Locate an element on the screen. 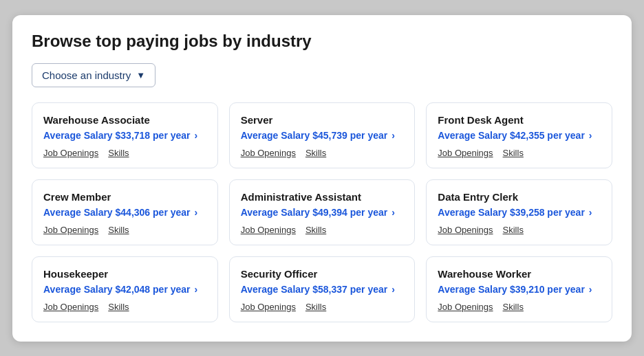 This screenshot has height=356, width=644. job-card: Housekeeper Average Salary $42,048 per y… is located at coordinates (125, 289).